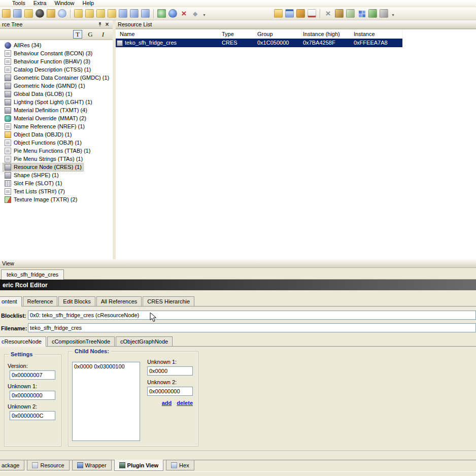 The width and height of the screenshot is (476, 476). I want to click on tab-resource: Resource, so click(48, 465).